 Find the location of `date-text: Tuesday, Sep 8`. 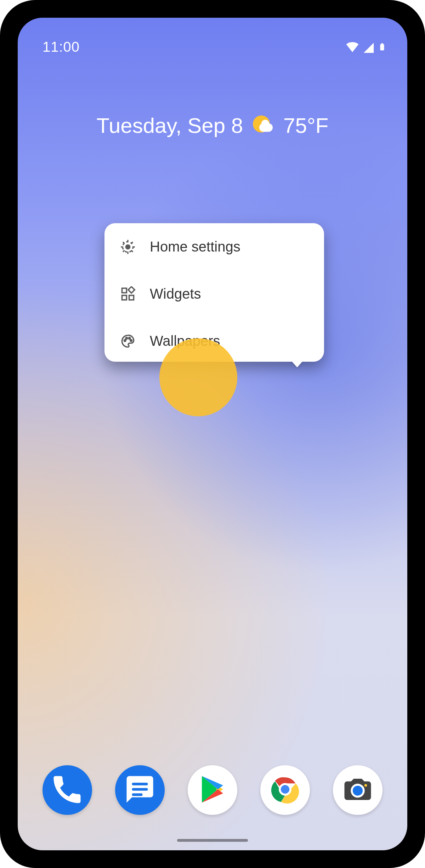

date-text: Tuesday, Sep 8 is located at coordinates (170, 125).